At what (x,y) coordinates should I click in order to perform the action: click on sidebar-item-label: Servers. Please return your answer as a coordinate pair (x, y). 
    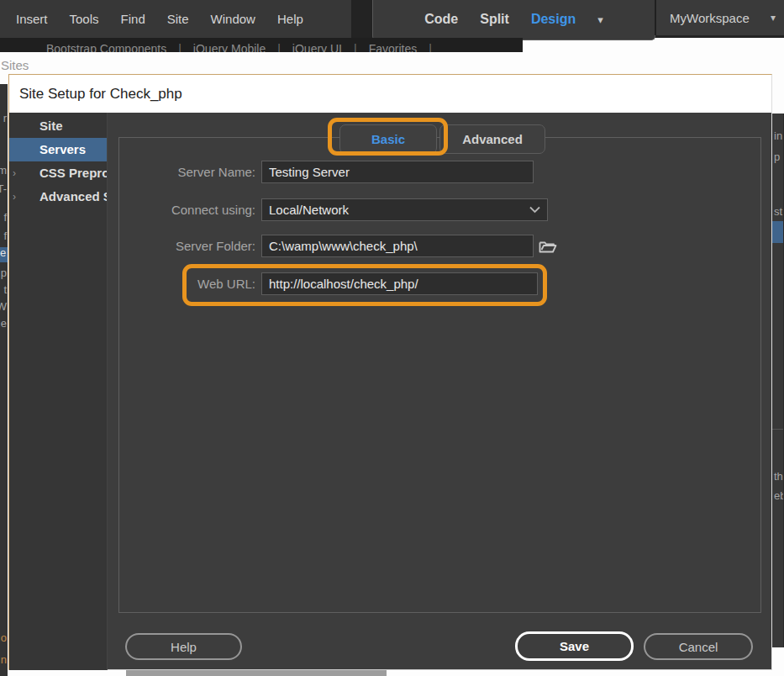
    Looking at the image, I should click on (62, 150).